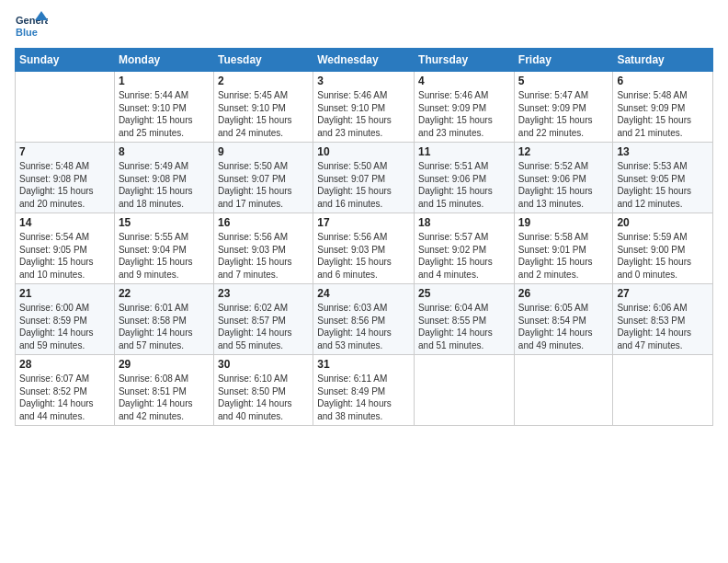  I want to click on day-cell: 10Sunrise: 5:50 AMSunset: 9:07 PMDayligh…, so click(364, 178).